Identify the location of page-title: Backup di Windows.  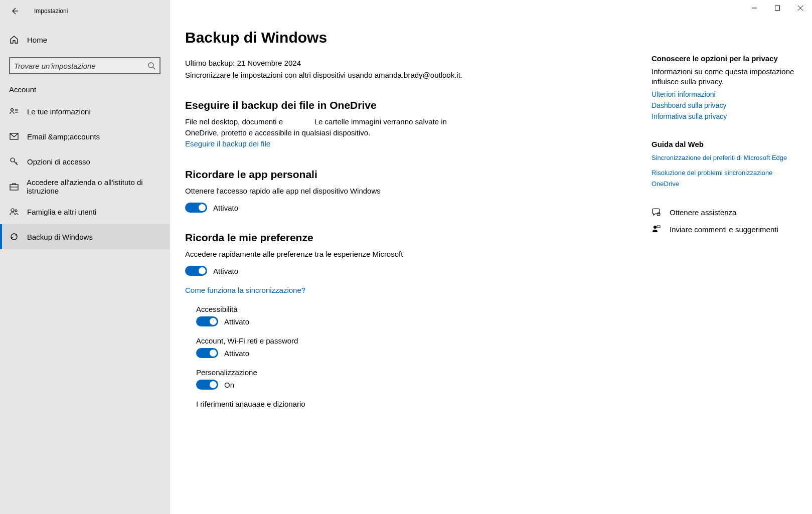
(411, 38).